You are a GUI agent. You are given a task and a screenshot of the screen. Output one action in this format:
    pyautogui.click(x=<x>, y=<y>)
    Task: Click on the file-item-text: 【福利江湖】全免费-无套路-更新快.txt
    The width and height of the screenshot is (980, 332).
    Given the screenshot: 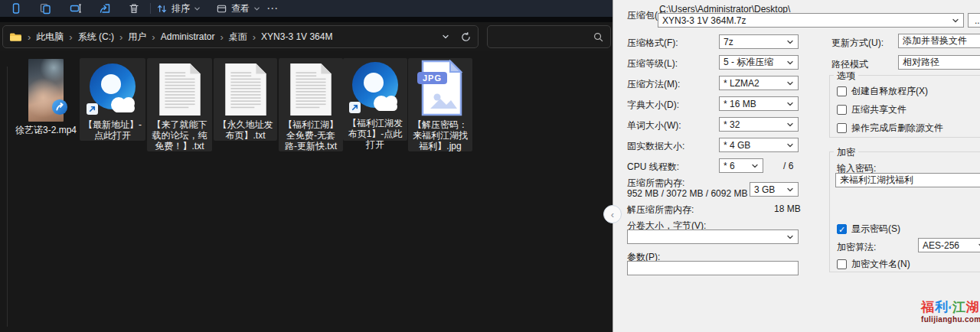 What is the action you would take?
    pyautogui.click(x=311, y=105)
    